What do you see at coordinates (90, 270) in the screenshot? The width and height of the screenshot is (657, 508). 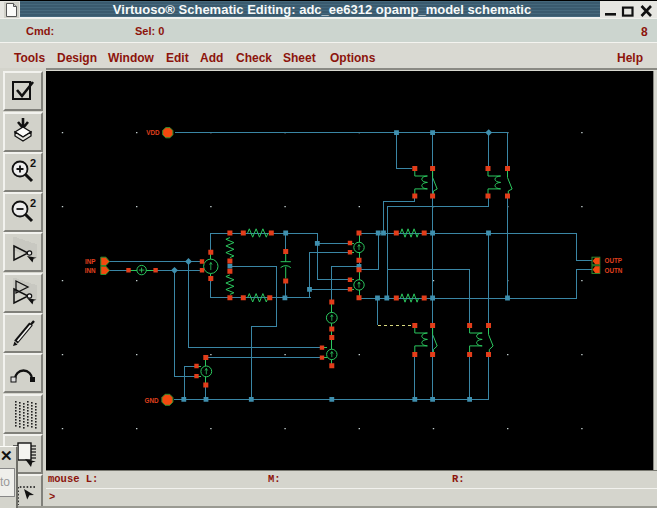 I see `svg-text: INN` at bounding box center [90, 270].